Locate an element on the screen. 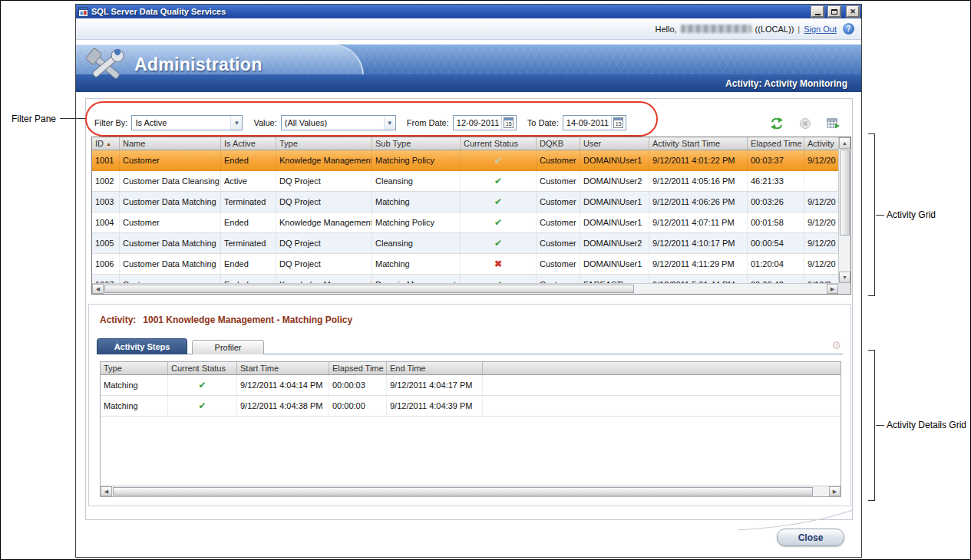 The height and width of the screenshot is (560, 971). help-icon: ? is located at coordinates (849, 29).